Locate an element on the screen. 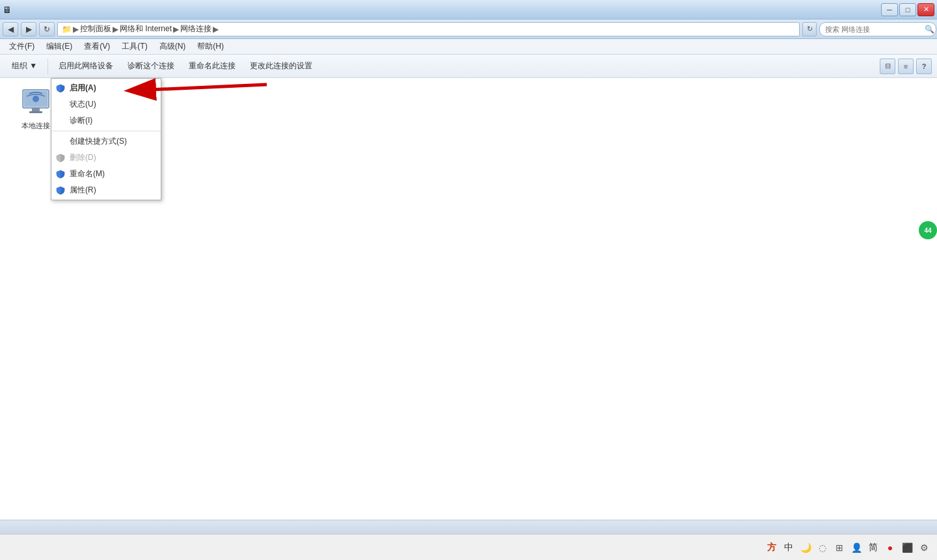  ctx-rename: 重命名(M) is located at coordinates (106, 174).